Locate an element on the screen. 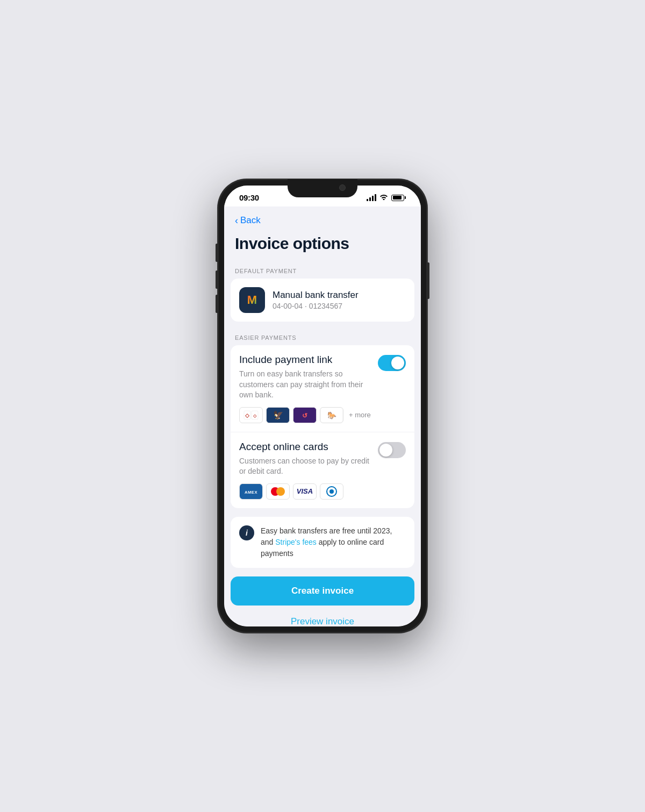 The height and width of the screenshot is (812, 645). easier-payments-label: EASIER PAYMENTS is located at coordinates (322, 338).